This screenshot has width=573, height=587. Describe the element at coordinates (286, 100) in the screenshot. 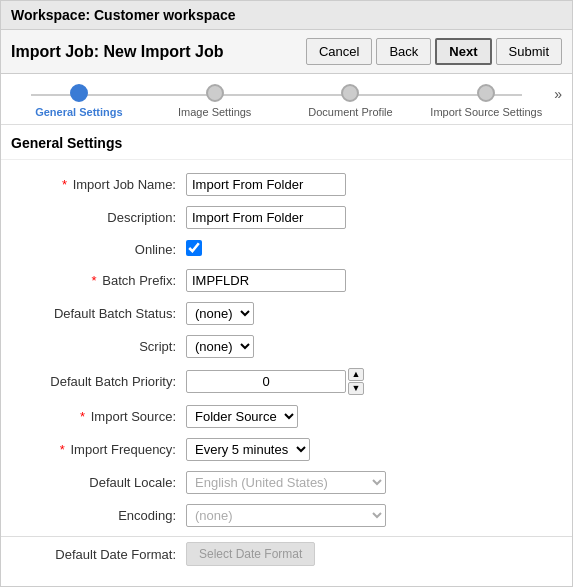

I see `wizard-steps: General Settings Image Settings Document…` at that location.